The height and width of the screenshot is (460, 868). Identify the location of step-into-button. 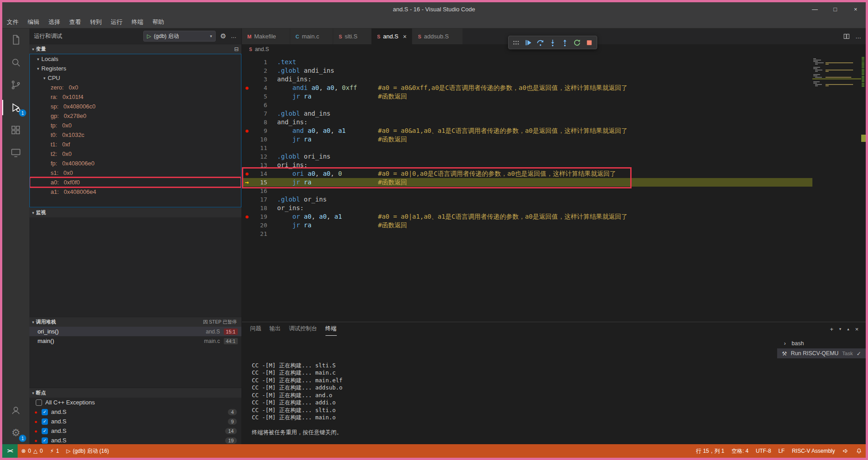
(552, 42).